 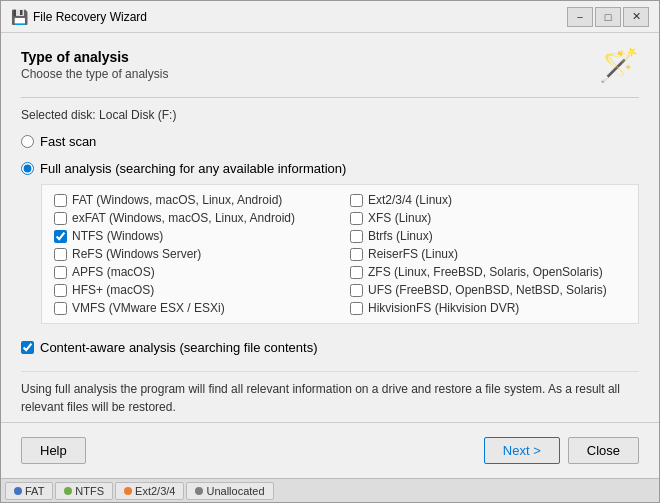 What do you see at coordinates (486, 272) in the screenshot?
I see `fs-label-zfs: ZFS (Linux, FreeBSD, Solaris, OpenSolari…` at bounding box center [486, 272].